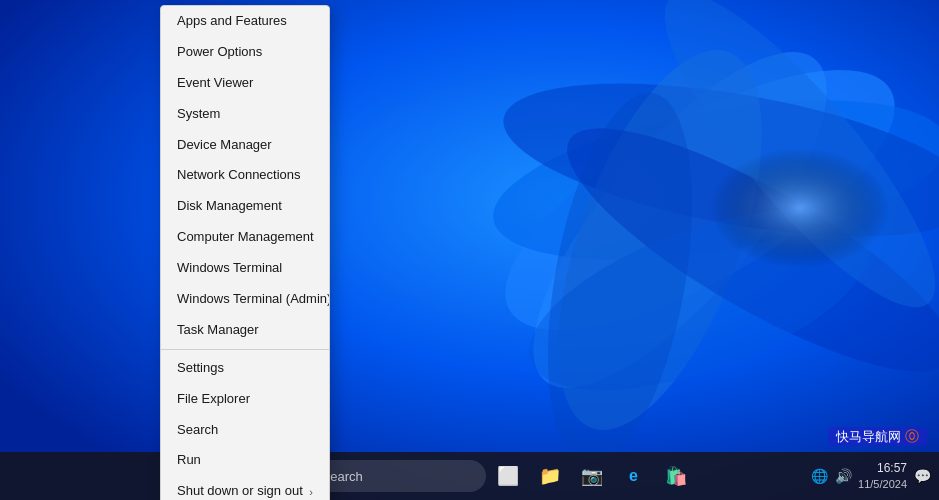 Image resolution: width=939 pixels, height=500 pixels. I want to click on network-tray-icon: 🌐, so click(819, 476).